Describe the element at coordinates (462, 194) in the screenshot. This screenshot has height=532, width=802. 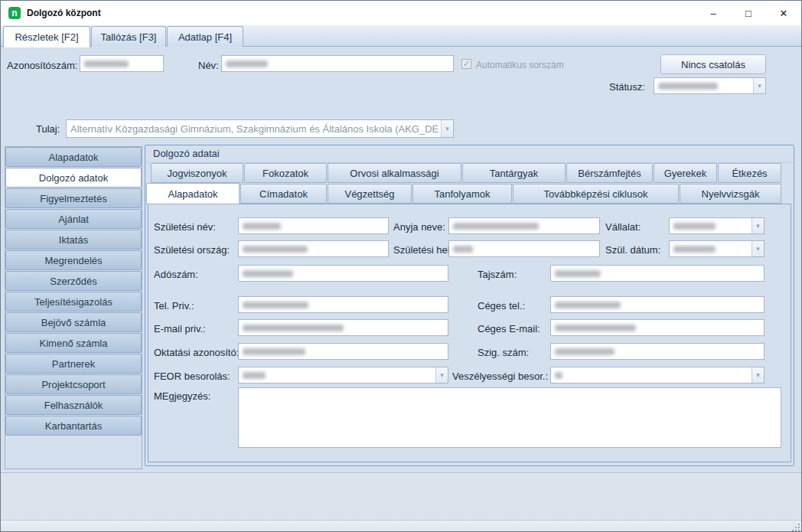
I see `tab-tanfolyamok: Tanfolyamok` at that location.